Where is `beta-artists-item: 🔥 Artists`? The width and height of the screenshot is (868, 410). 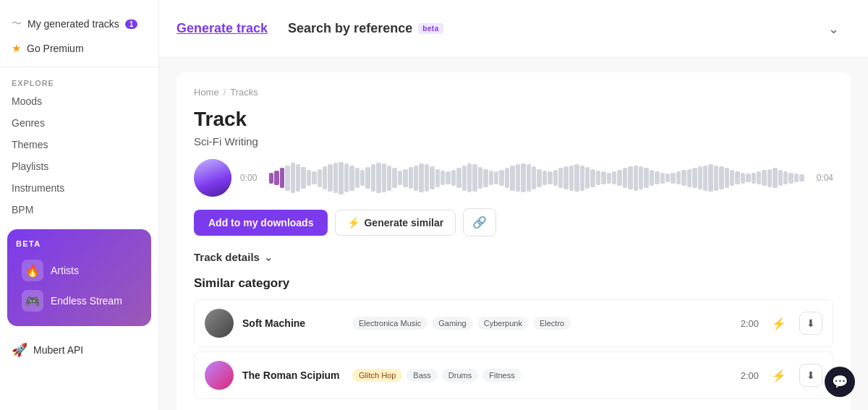 beta-artists-item: 🔥 Artists is located at coordinates (80, 270).